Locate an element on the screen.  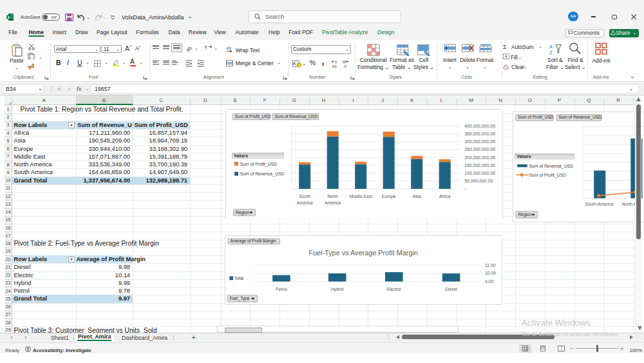
svg-text: Middle East is located at coordinates (361, 196).